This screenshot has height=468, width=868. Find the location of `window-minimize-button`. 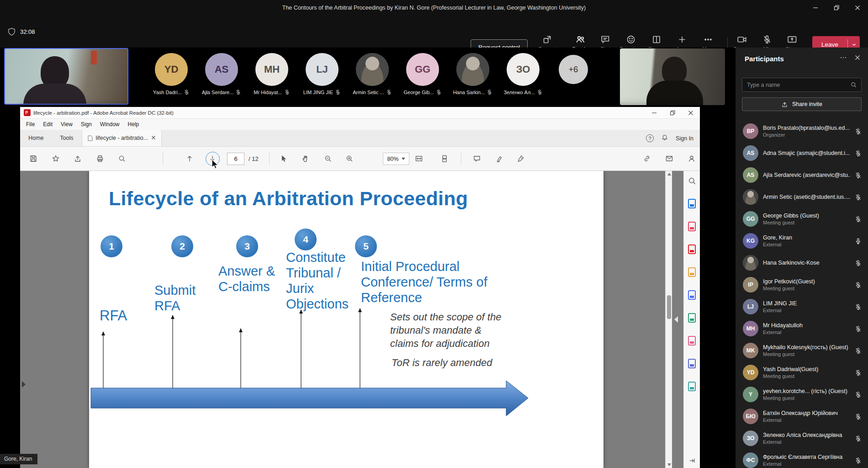

window-minimize-button is located at coordinates (815, 8).